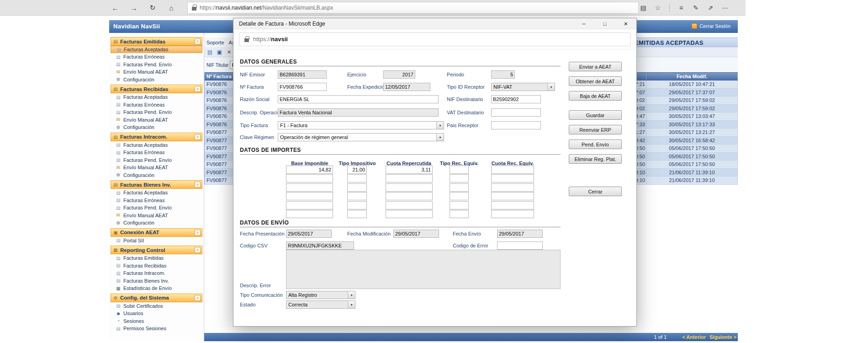 Image resolution: width=868 pixels, height=343 pixels. What do you see at coordinates (156, 176) in the screenshot?
I see `sidebar-item-intracom-configuracion: ⚙ Configuración` at bounding box center [156, 176].